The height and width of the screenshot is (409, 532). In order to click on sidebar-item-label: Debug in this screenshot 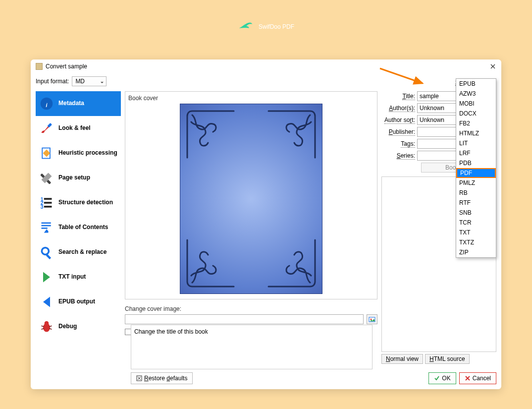, I will do `click(67, 326)`.